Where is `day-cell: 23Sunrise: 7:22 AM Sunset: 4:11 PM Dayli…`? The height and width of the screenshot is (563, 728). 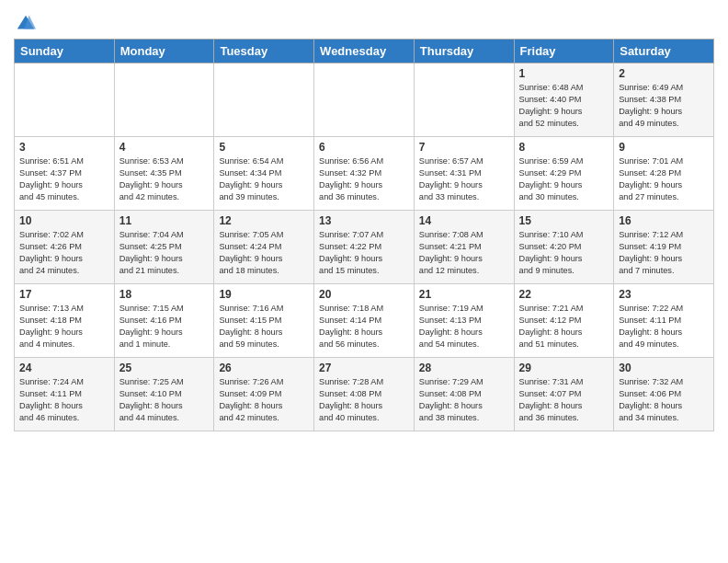 day-cell: 23Sunrise: 7:22 AM Sunset: 4:11 PM Dayli… is located at coordinates (664, 321).